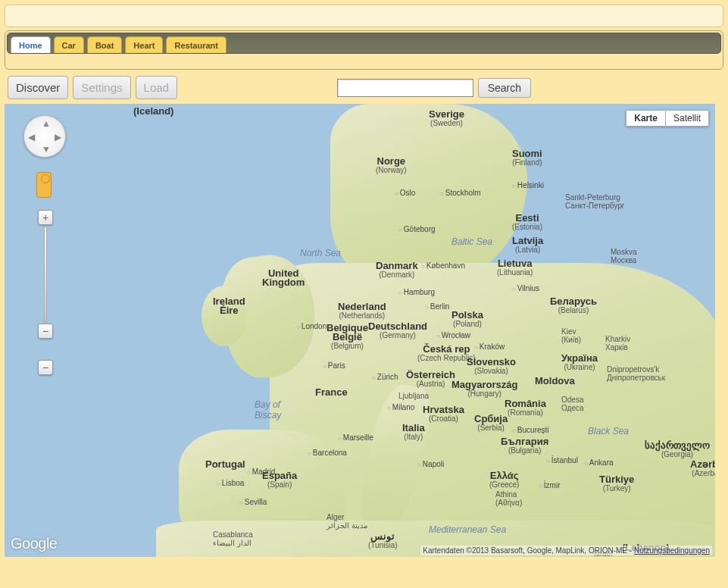 This screenshot has height=588, width=728. Describe the element at coordinates (672, 550) in the screenshot. I see `terms-link: Nutzungsbedingungen` at that location.